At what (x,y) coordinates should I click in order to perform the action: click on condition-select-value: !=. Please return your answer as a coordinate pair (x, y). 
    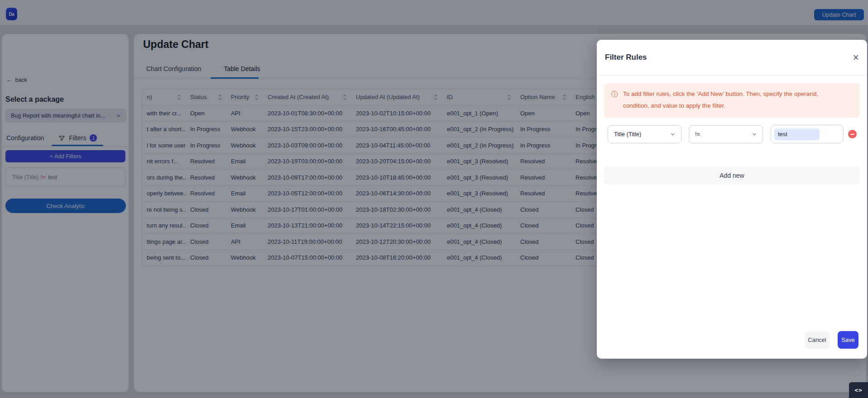
    Looking at the image, I should click on (697, 134).